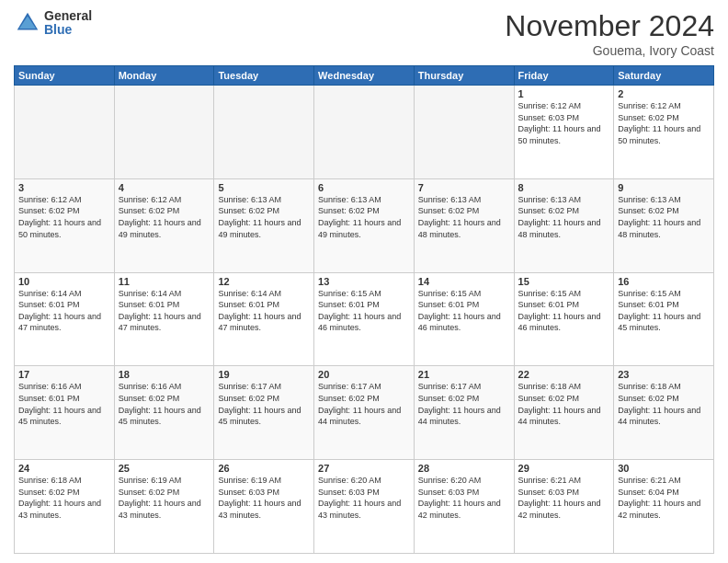 This screenshot has width=728, height=563. Describe the element at coordinates (364, 374) in the screenshot. I see `day-number: 20` at that location.